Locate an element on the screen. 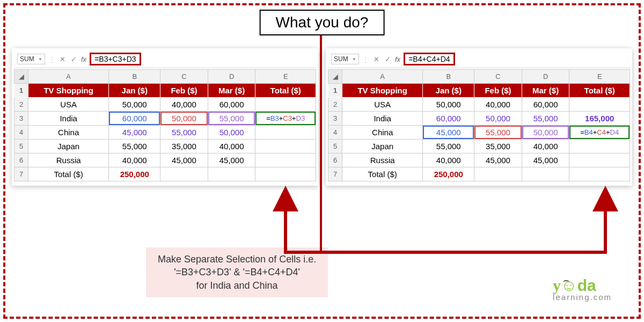 The height and width of the screenshot is (322, 644). col-header: D is located at coordinates (232, 77).